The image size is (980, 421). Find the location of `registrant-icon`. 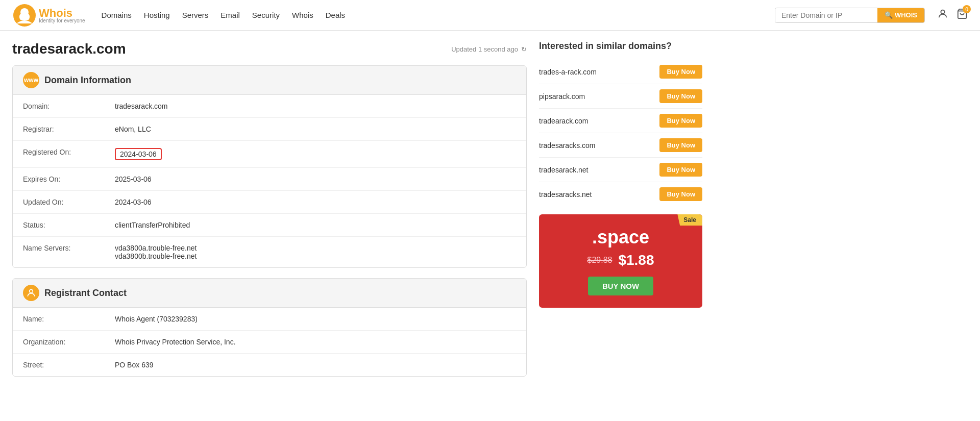

registrant-icon is located at coordinates (31, 293).